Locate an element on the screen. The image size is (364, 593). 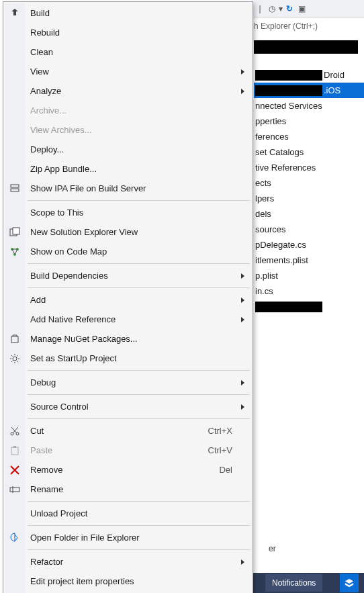
tree-item is located at coordinates (309, 306).